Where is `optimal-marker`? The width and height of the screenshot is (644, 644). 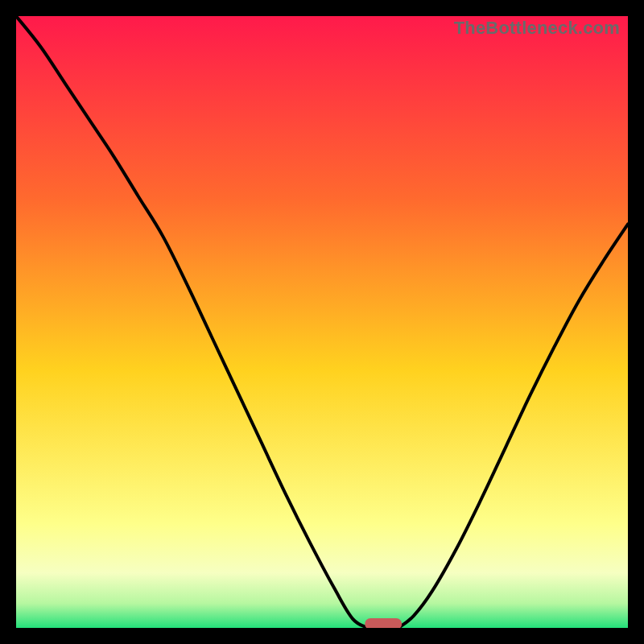
optimal-marker is located at coordinates (383, 623).